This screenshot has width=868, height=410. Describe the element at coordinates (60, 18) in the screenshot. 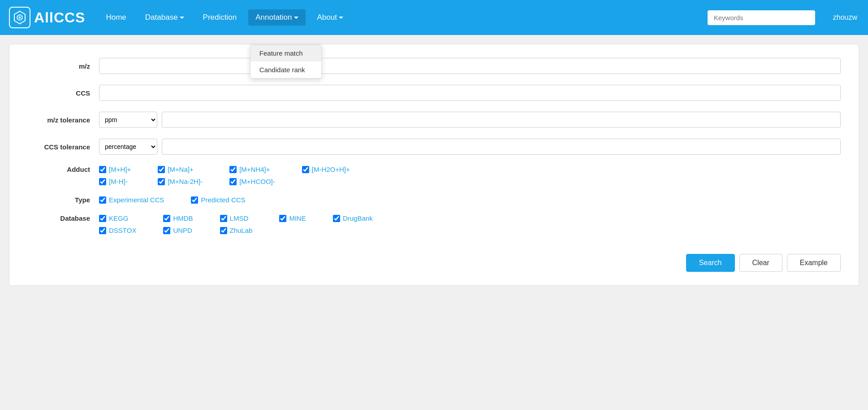

I see `brand-name: AllCCS` at that location.